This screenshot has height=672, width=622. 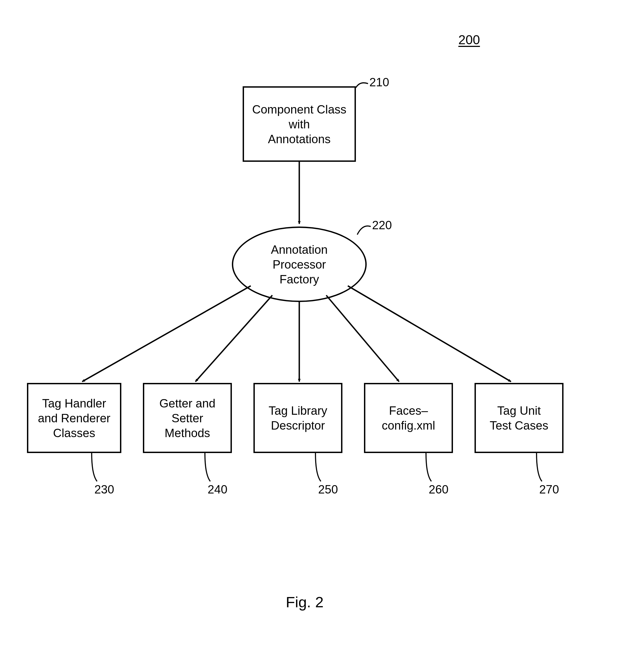 What do you see at coordinates (519, 418) in the screenshot?
I see `node-tag-unit-tests-label: Tag Unit Test Cases` at bounding box center [519, 418].